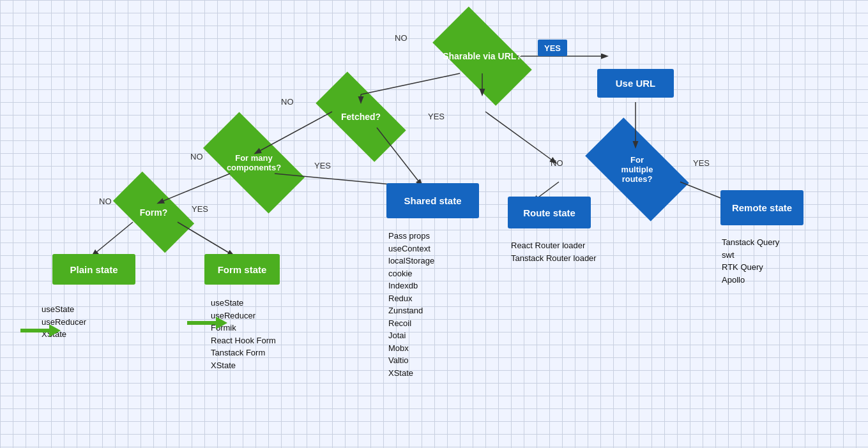  What do you see at coordinates (105, 202) in the screenshot?
I see `form-no-label: NO` at bounding box center [105, 202].